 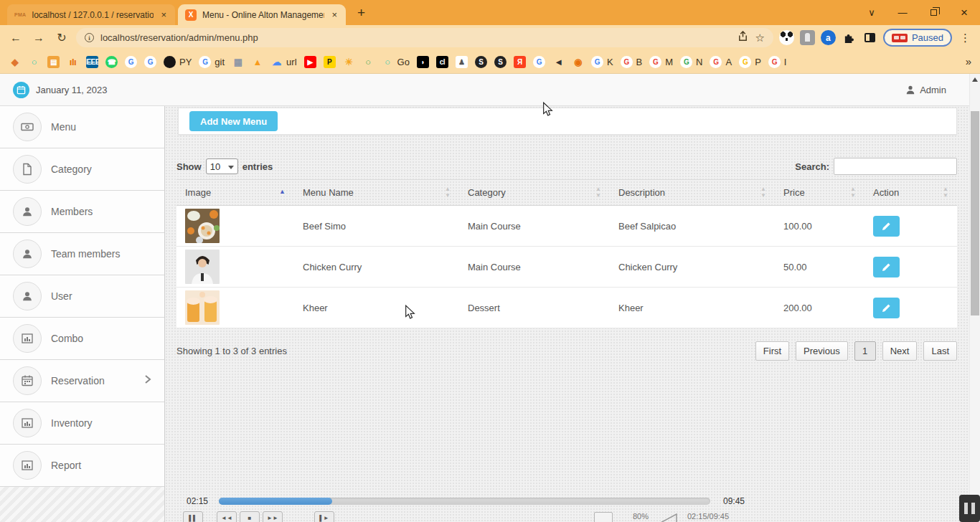 What do you see at coordinates (238, 62) in the screenshot?
I see `bookmark-item: ▦` at bounding box center [238, 62].